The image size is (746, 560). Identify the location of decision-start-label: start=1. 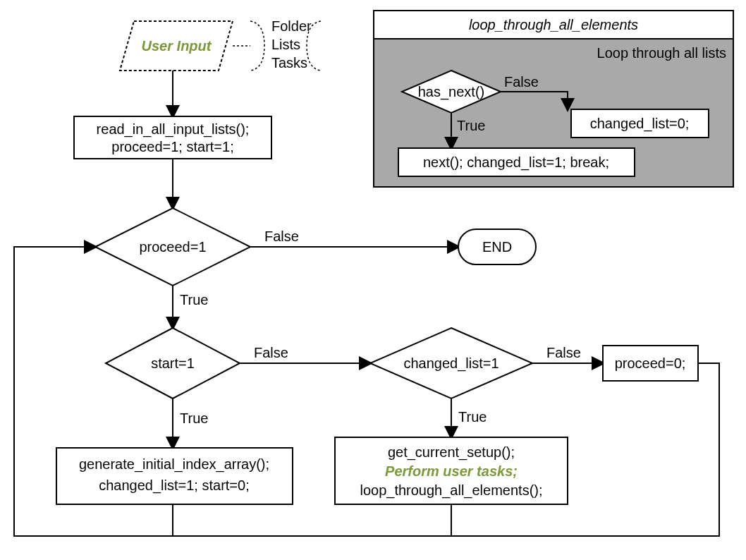
(173, 363).